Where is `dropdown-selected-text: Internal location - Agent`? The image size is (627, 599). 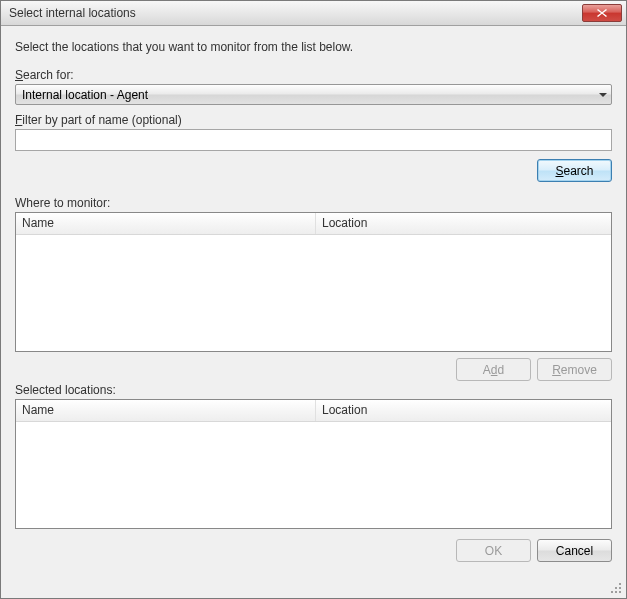
dropdown-selected-text: Internal location - Agent is located at coordinates (85, 95).